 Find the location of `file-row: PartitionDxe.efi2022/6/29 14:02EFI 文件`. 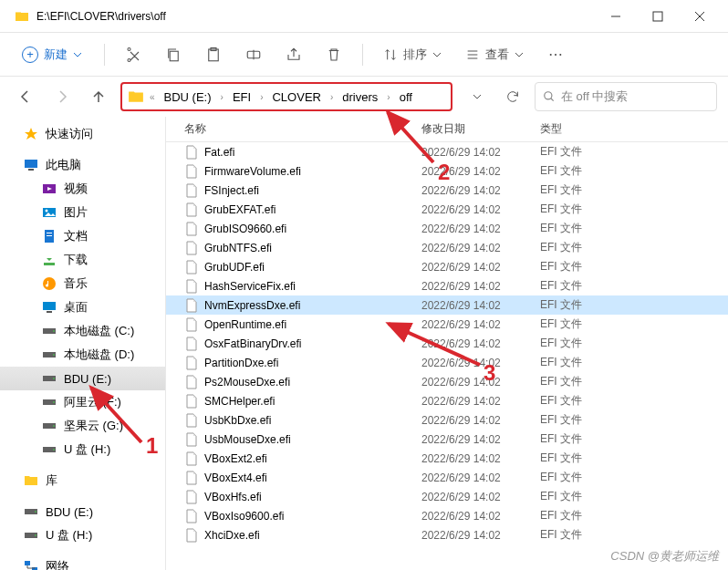

file-row: PartitionDxe.efi2022/6/29 14:02EFI 文件 is located at coordinates (447, 363).